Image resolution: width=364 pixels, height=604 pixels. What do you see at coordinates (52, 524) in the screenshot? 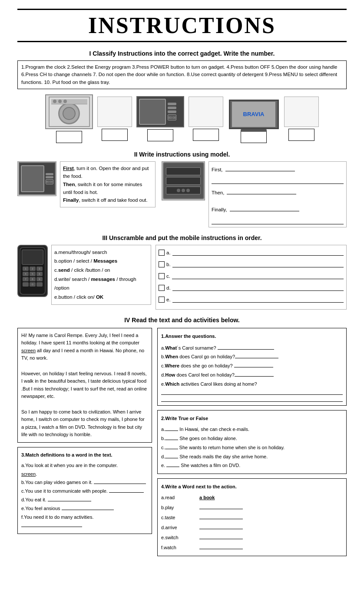
I see `match-f-blank` at bounding box center [52, 524].